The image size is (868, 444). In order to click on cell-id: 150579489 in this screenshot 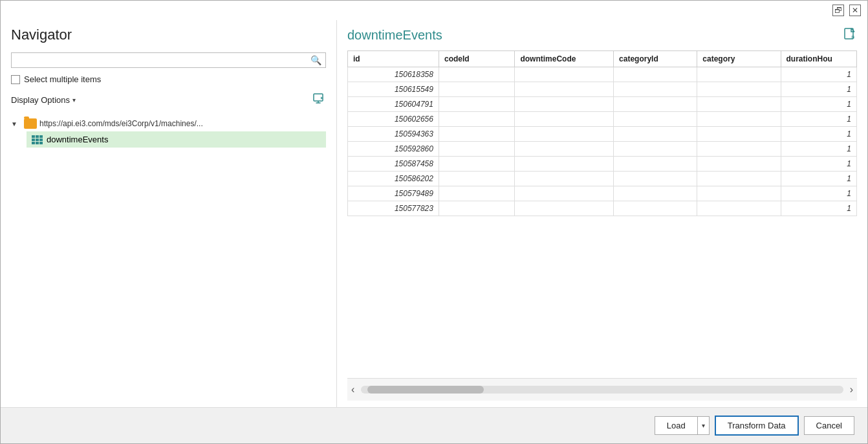, I will do `click(393, 194)`.